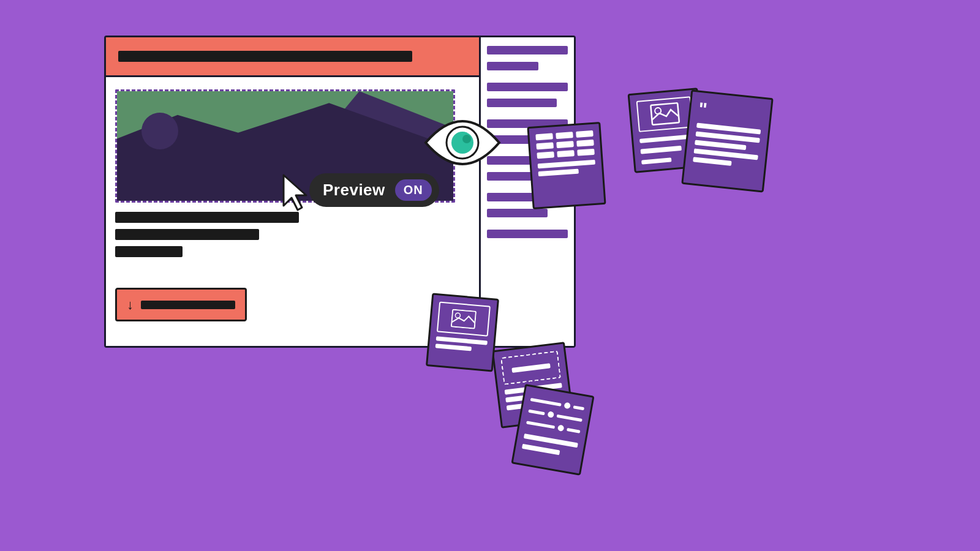 The height and width of the screenshot is (551, 980). What do you see at coordinates (657, 161) in the screenshot?
I see `card1-line3` at bounding box center [657, 161].